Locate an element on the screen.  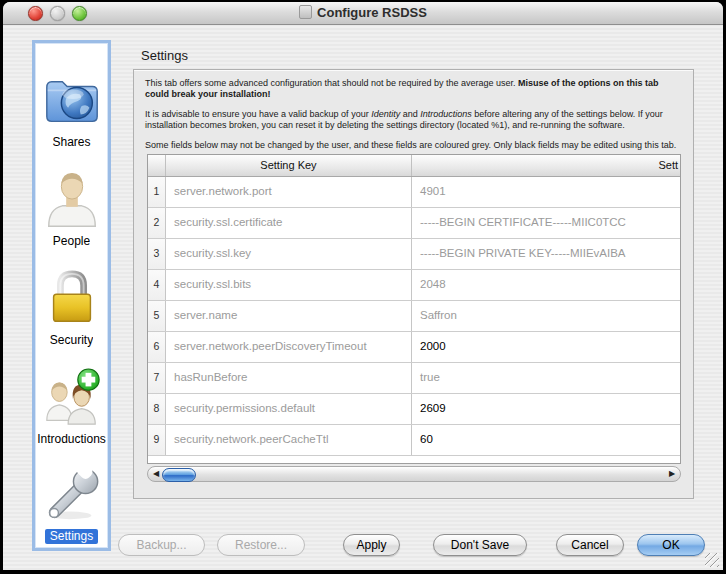
advisory-paragraph-3: Some fields below may not be changed by … is located at coordinates (414, 146).